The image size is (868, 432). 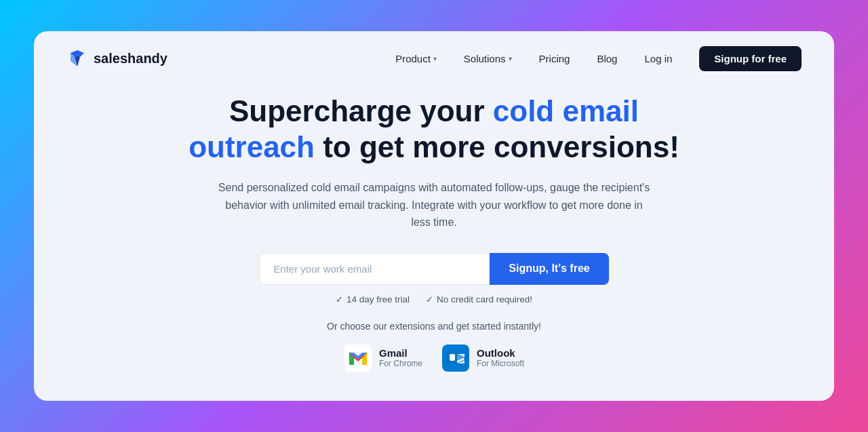 What do you see at coordinates (130, 58) in the screenshot?
I see `logo-text: saleshandy` at bounding box center [130, 58].